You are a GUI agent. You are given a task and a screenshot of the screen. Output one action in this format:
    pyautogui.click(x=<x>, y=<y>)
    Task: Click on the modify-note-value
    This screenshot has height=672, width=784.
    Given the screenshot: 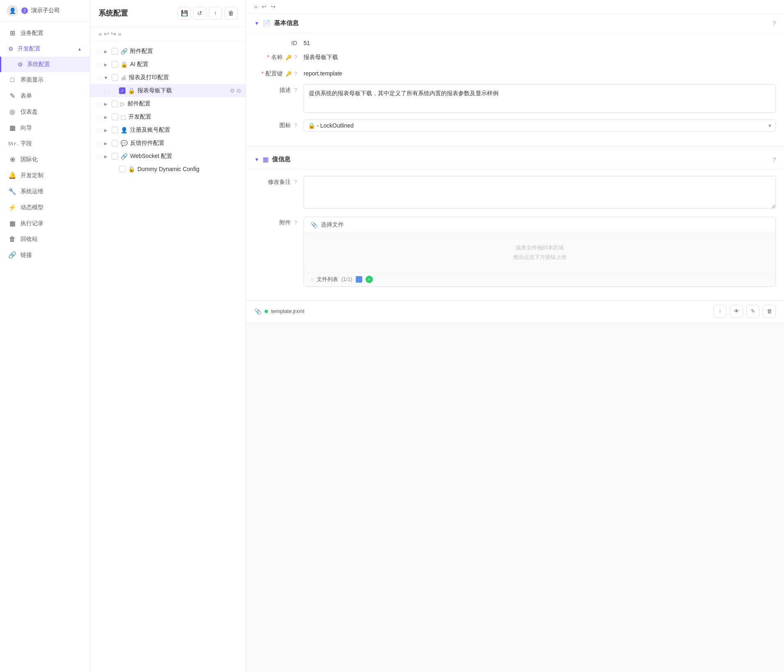 What is the action you would take?
    pyautogui.click(x=540, y=193)
    